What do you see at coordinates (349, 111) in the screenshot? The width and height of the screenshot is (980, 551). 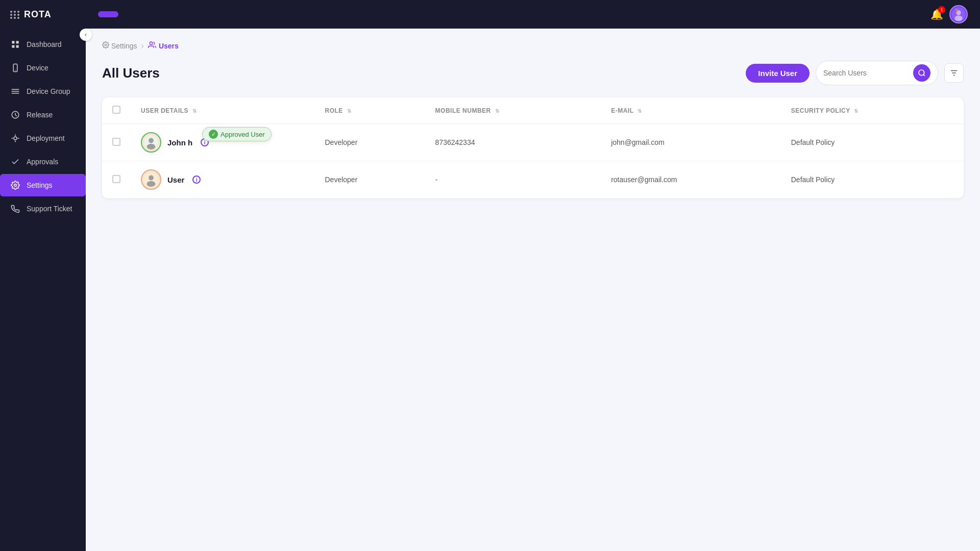 I see `sort-icon-role: ⇅` at bounding box center [349, 111].